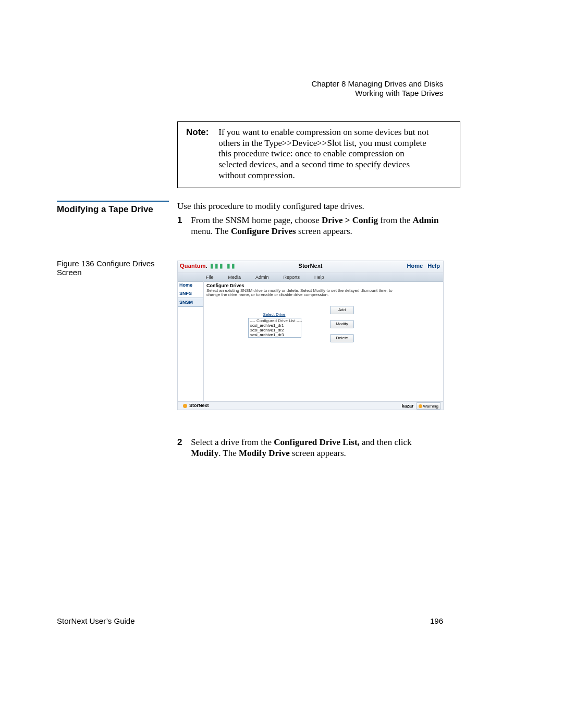  I want to click on list-item: scsi_archive1_dr3, so click(275, 335).